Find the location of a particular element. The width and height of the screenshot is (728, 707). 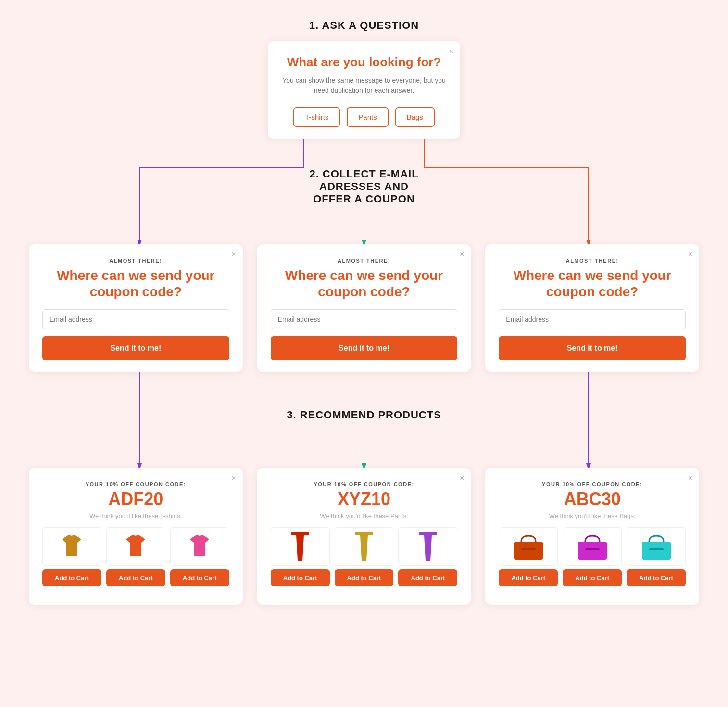

product-card-0: × YOUR 10% OFF COUPON CODE: ADF20 We thi… is located at coordinates (136, 536).